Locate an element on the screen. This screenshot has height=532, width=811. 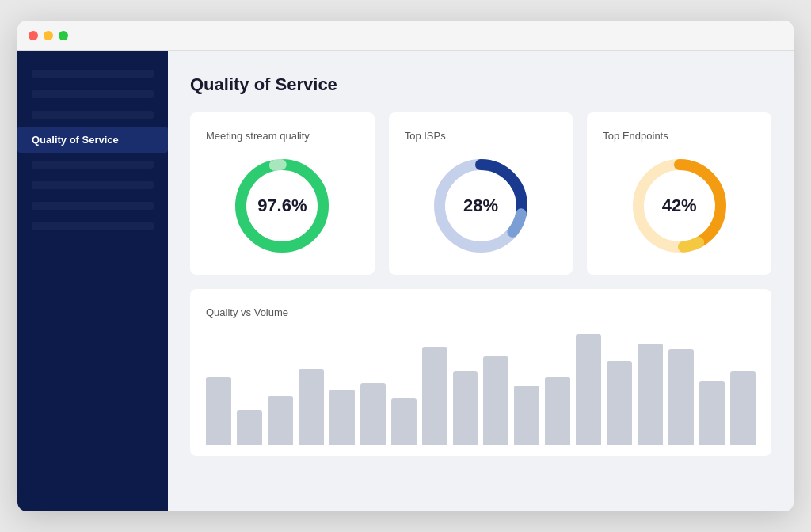
traffic-lights is located at coordinates (48, 36).